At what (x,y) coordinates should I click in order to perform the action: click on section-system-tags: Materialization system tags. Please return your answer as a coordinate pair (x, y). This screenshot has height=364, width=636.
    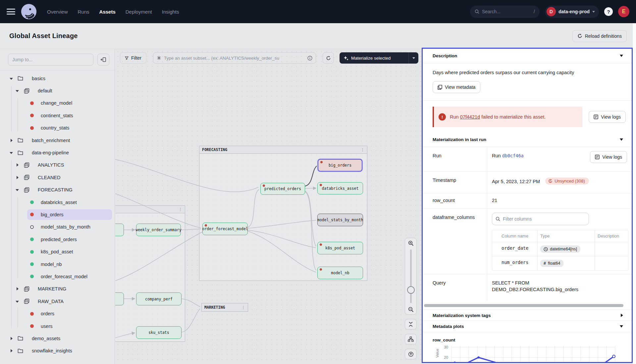
    Looking at the image, I should click on (527, 315).